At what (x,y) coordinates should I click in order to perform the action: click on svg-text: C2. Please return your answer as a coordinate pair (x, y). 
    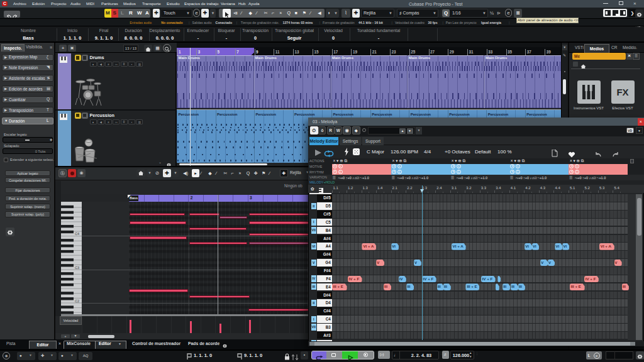
    Looking at the image, I should click on (77, 300).